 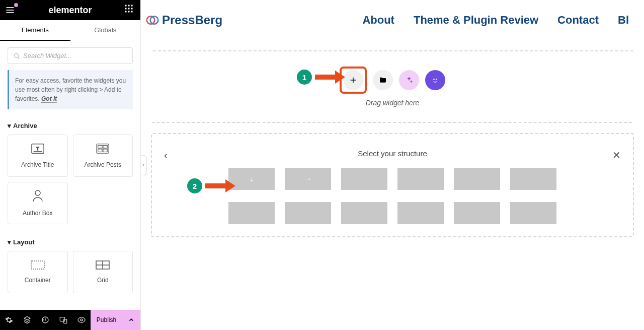 I want to click on structure-grid-a, so click(x=252, y=213).